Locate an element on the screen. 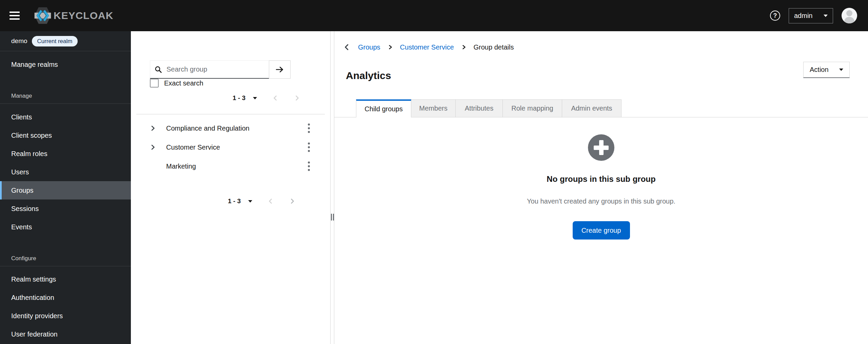 This screenshot has width=868, height=344. hamburger-menu-icon is located at coordinates (17, 16).